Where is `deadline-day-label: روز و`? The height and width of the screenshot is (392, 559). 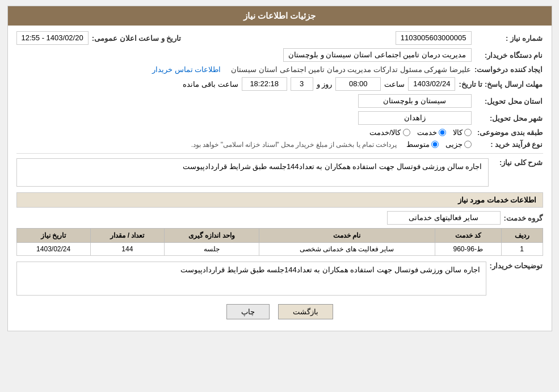
deadline-day-label: روز و is located at coordinates (325, 84).